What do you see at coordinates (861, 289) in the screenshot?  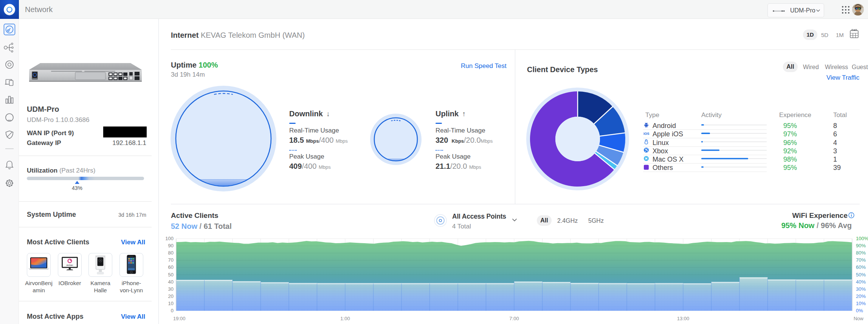 I see `svg-text: 30%` at bounding box center [861, 289].